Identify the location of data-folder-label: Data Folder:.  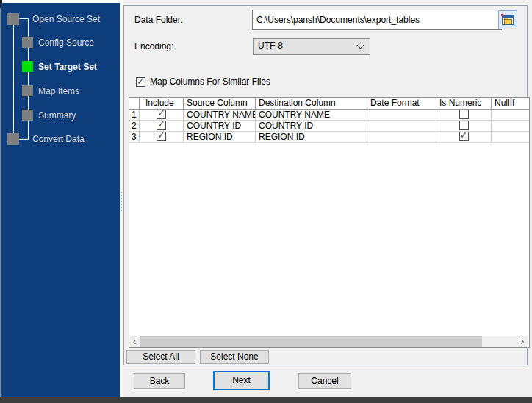
(159, 20).